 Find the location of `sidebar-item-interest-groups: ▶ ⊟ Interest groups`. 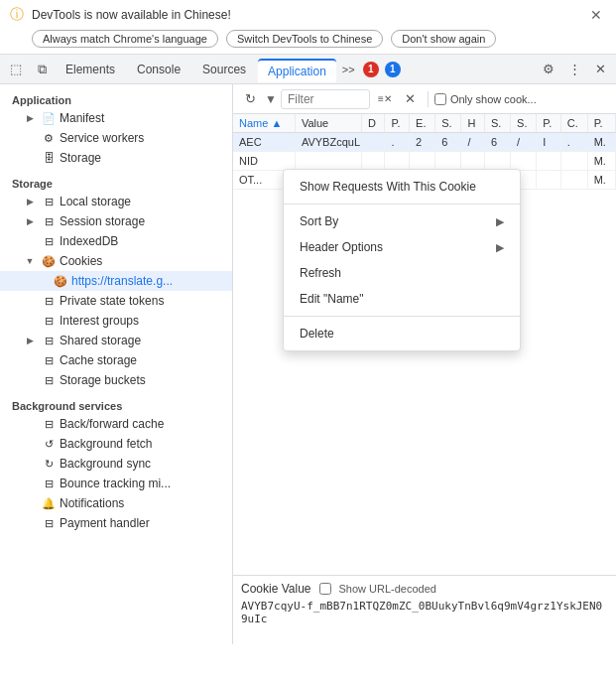

sidebar-item-interest-groups: ▶ ⊟ Interest groups is located at coordinates (116, 321).